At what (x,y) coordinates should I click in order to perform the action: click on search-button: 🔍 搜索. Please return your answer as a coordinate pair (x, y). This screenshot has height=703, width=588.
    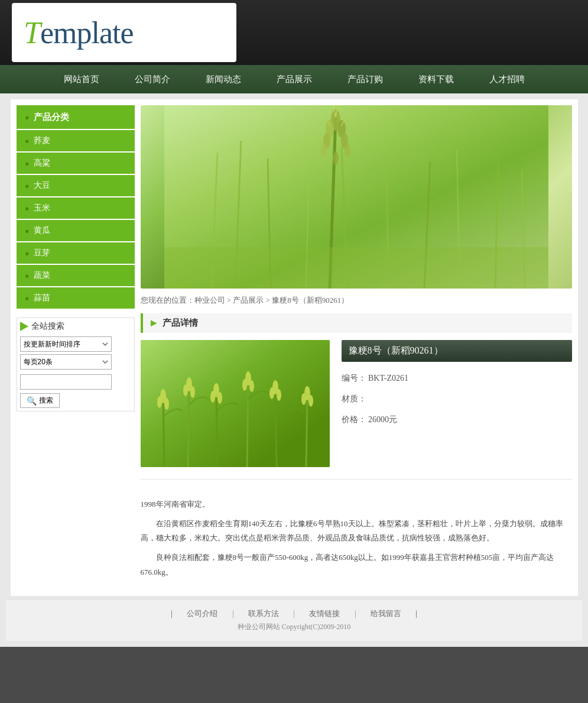
    Looking at the image, I should click on (40, 401).